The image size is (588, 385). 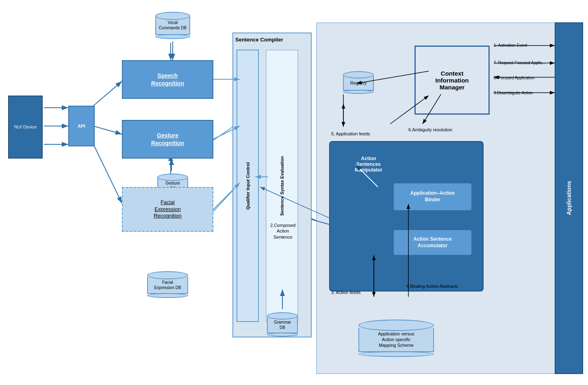 I want to click on facial-expression-db: FacialExpression DB, so click(x=167, y=285).